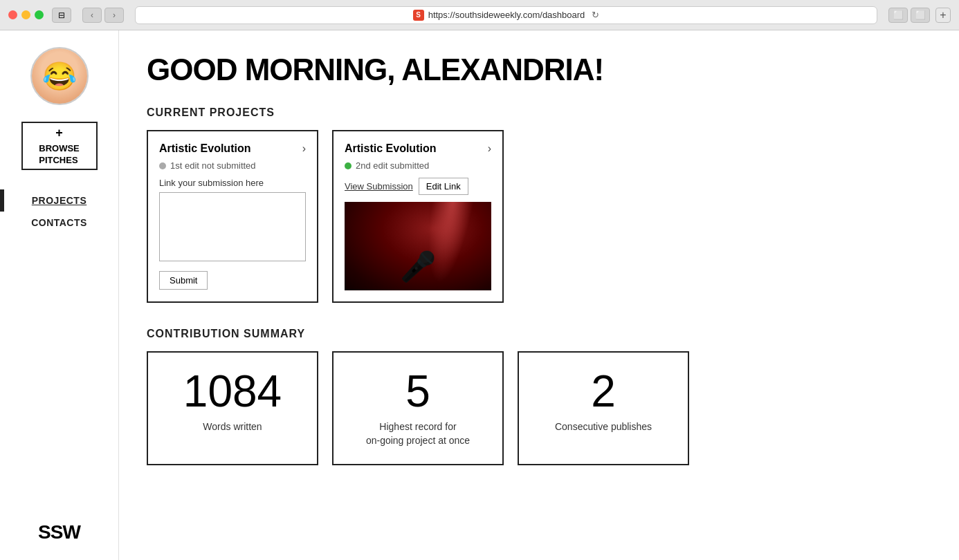  I want to click on submit-button: Submit, so click(183, 281).